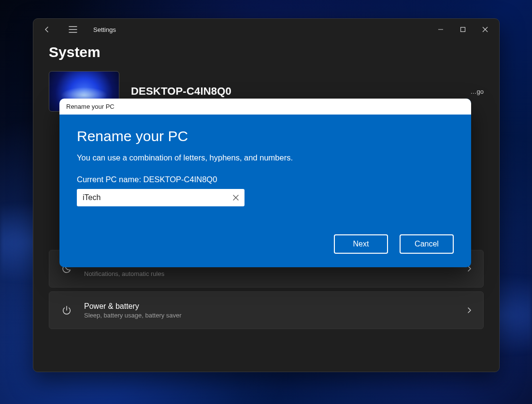  What do you see at coordinates (47, 29) in the screenshot?
I see `back-button` at bounding box center [47, 29].